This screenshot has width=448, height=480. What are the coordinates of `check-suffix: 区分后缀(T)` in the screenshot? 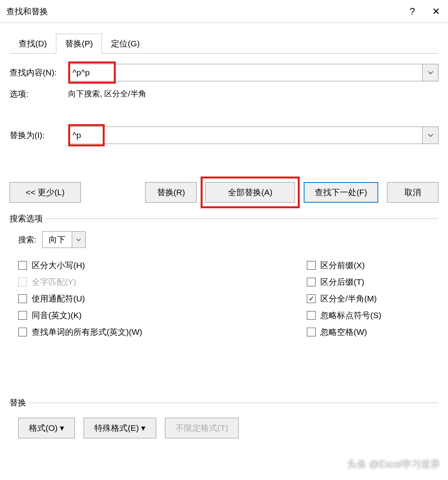 It's located at (368, 282).